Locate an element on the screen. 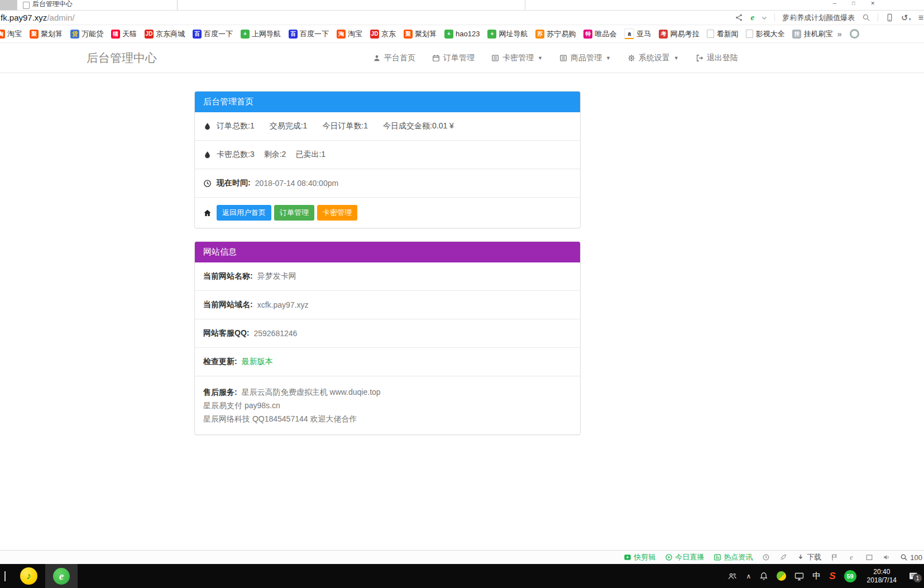  chevron-down-icon is located at coordinates (764, 18).